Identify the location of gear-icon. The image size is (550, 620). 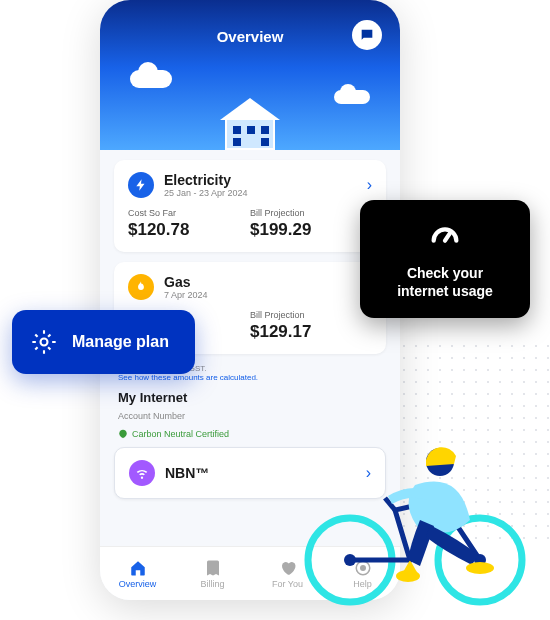
(44, 342).